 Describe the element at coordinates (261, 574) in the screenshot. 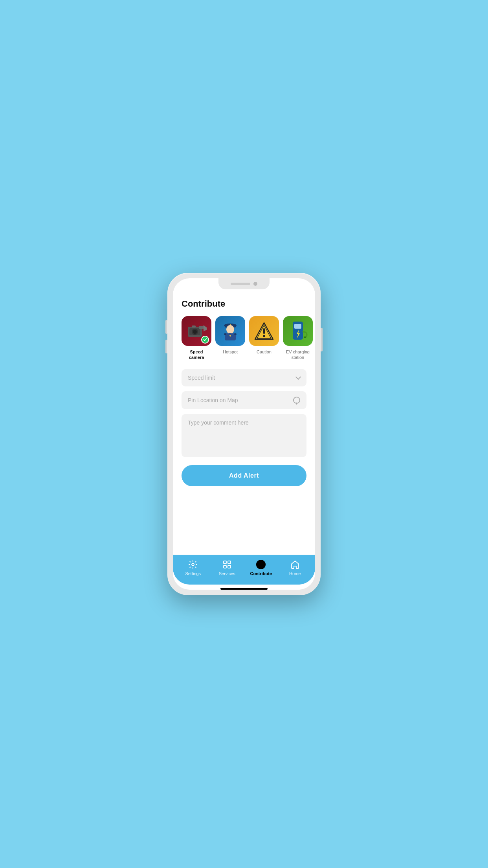

I see `nav-contribute-label: Contribute` at that location.